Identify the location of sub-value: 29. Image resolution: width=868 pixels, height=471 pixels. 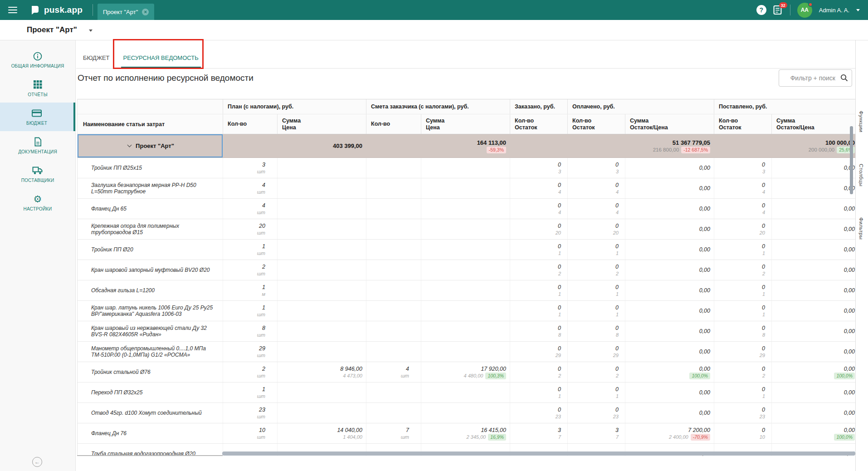
(616, 356).